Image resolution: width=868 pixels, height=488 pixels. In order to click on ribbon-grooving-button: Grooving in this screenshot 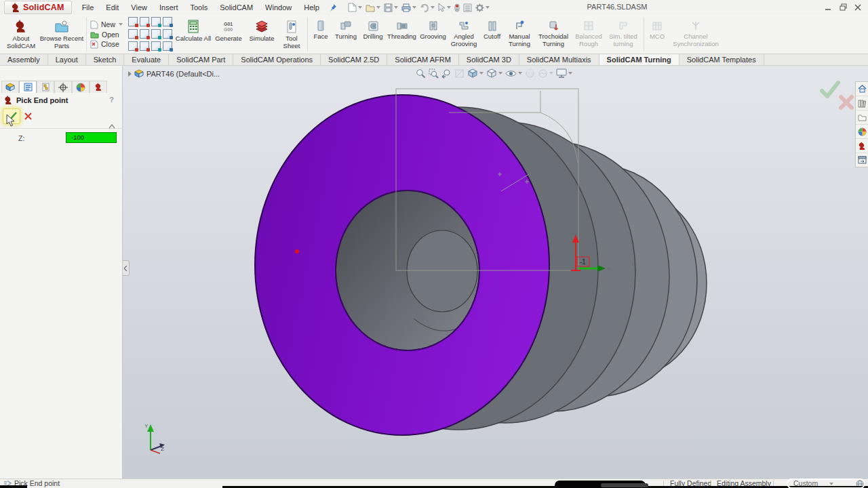, I will do `click(433, 34)`.